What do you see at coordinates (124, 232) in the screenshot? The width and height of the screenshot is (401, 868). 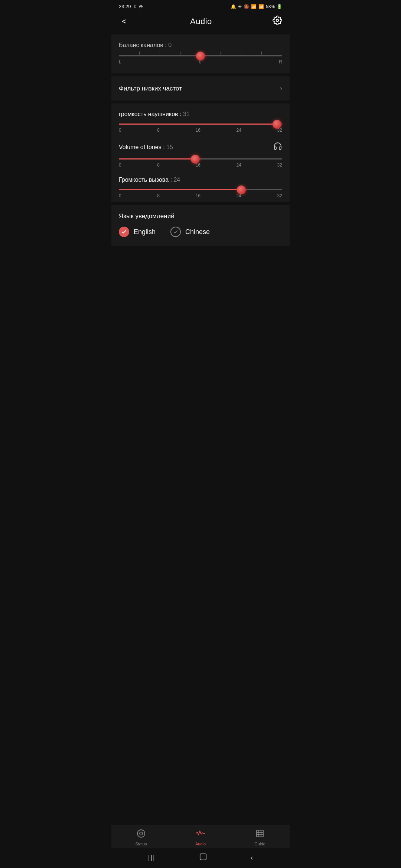 I see `english-radio` at bounding box center [124, 232].